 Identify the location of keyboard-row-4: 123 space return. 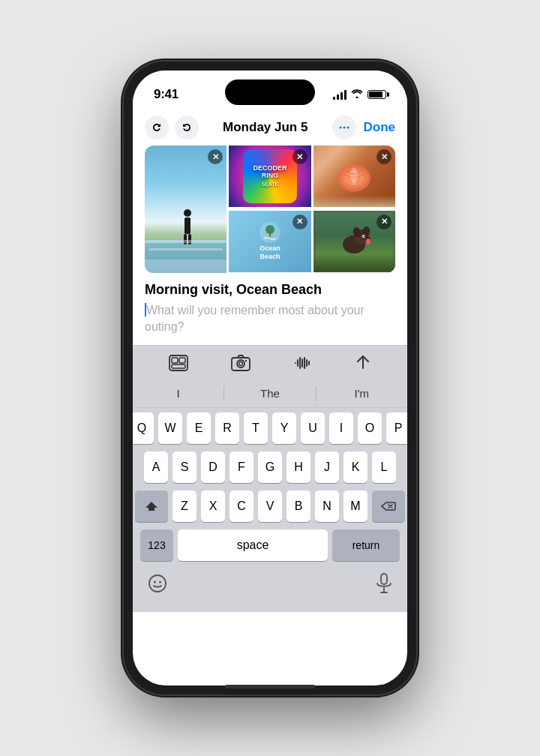
(270, 545).